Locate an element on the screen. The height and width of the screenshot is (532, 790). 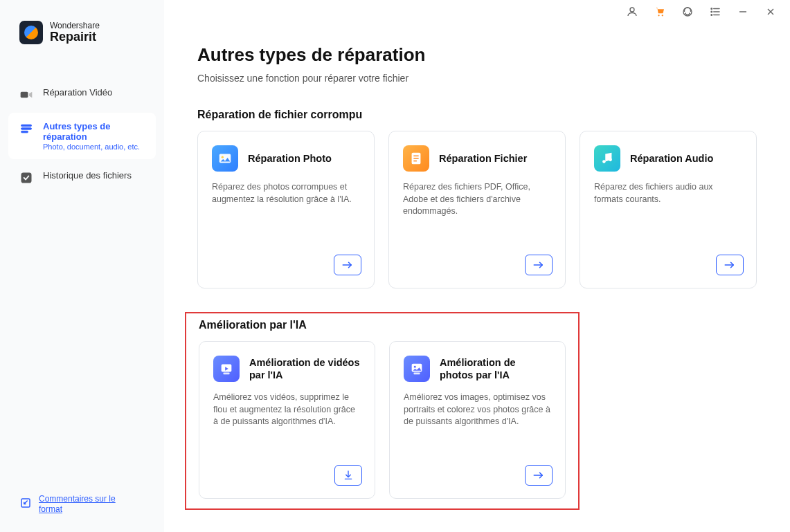
file-icon is located at coordinates (416, 158).